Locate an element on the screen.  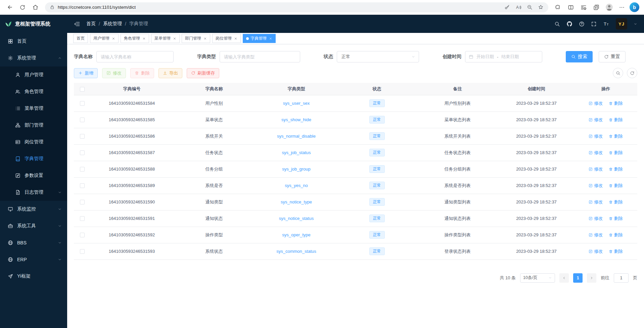
delete-button: 删除 is located at coordinates (142, 73).